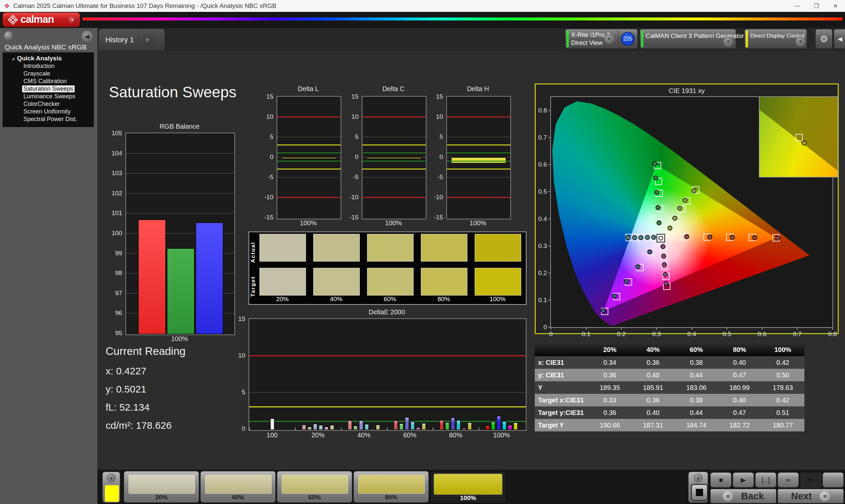  Describe the element at coordinates (471, 40) in the screenshot. I see `tab-bar: History 1 + X-Rite i1Pro 2 Direct View ▼…` at that location.